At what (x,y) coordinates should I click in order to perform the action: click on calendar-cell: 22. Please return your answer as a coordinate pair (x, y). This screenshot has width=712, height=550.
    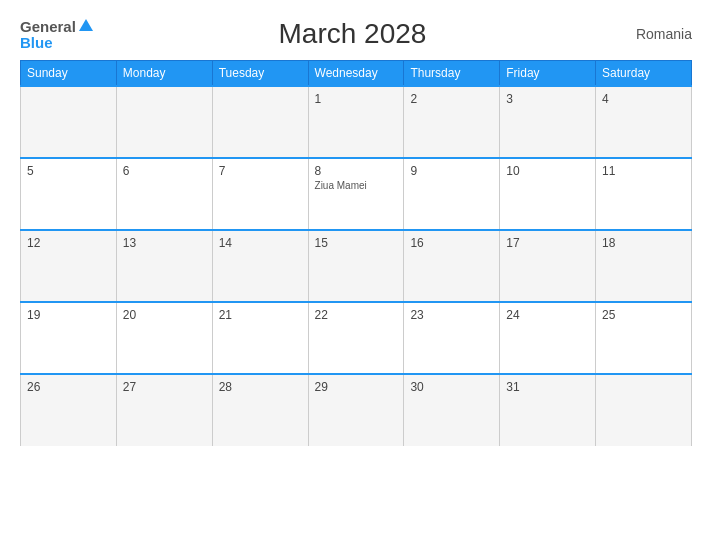
    Looking at the image, I should click on (356, 338).